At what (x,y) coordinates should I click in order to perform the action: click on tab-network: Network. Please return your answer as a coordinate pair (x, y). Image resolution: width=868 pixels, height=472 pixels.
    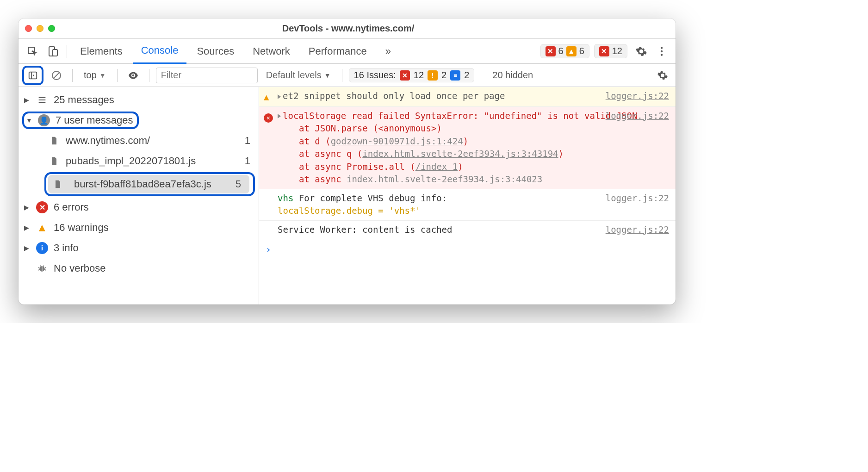
    Looking at the image, I should click on (271, 51).